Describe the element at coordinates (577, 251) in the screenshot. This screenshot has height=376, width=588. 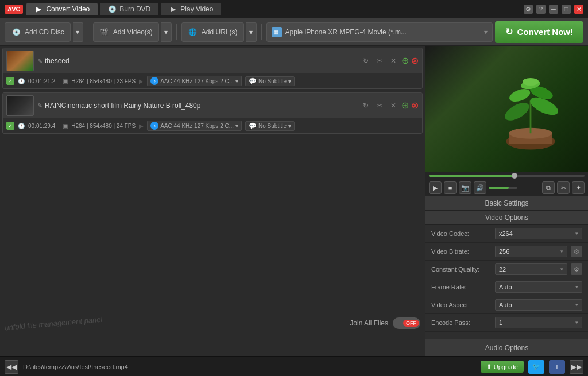
I see `video-bitrate-gear: ⚙` at that location.